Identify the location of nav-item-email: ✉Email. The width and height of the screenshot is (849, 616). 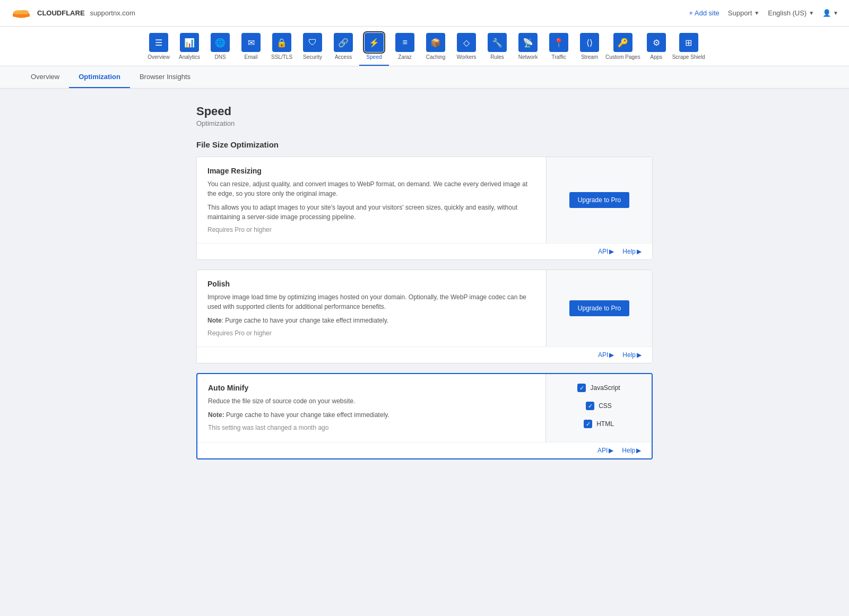
(251, 49).